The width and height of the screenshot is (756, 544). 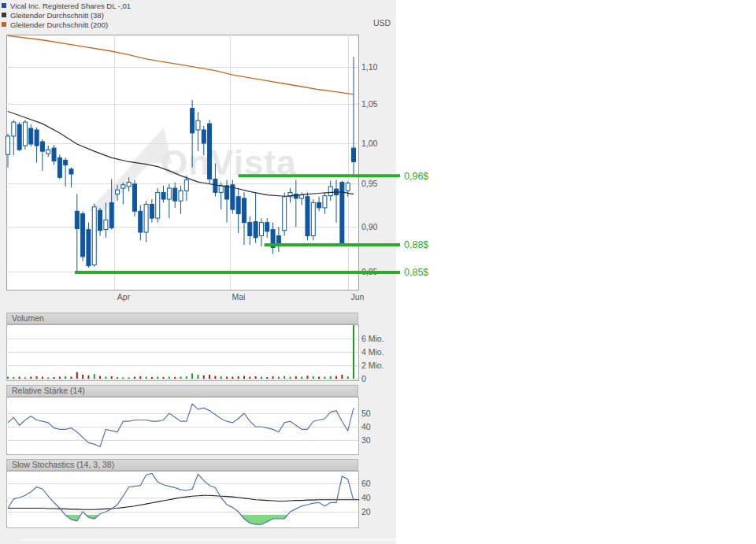 What do you see at coordinates (373, 365) in the screenshot?
I see `svg-text: 2 Mio.` at bounding box center [373, 365].